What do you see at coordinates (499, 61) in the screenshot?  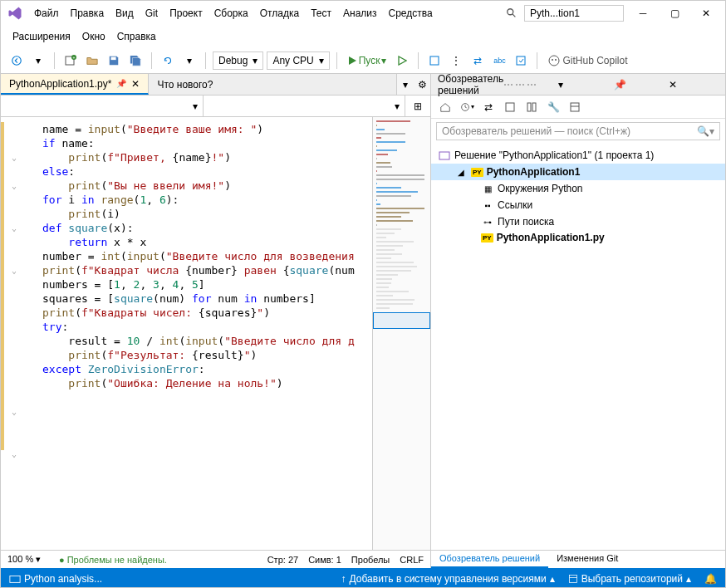 I see `tb-icon-4: abc` at bounding box center [499, 61].